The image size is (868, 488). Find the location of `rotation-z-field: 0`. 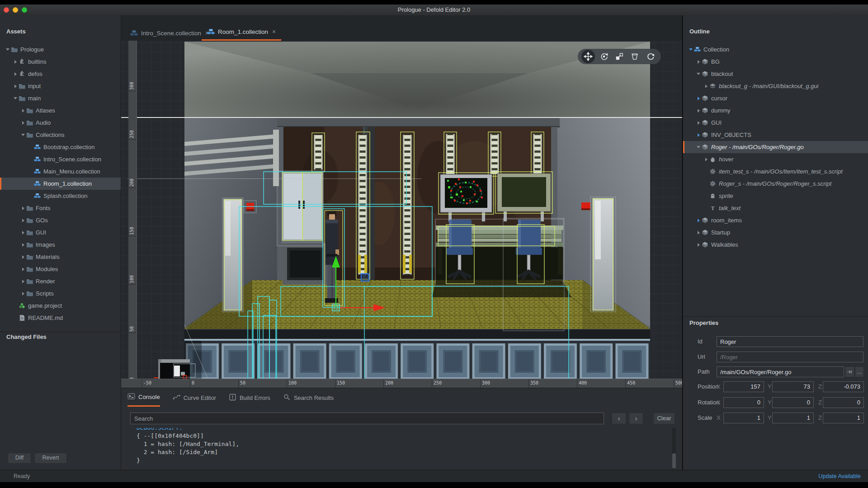

rotation-z-field: 0 is located at coordinates (844, 403).